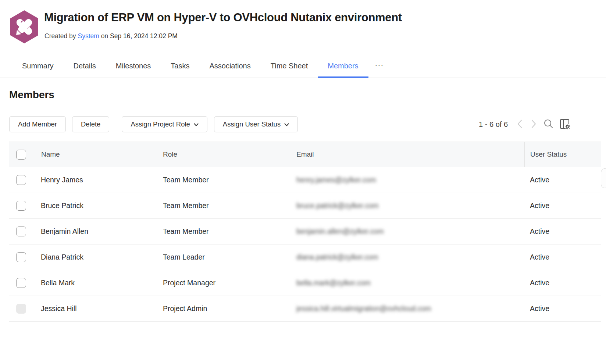  Describe the element at coordinates (229, 154) in the screenshot. I see `column-header-role: Role` at that location.